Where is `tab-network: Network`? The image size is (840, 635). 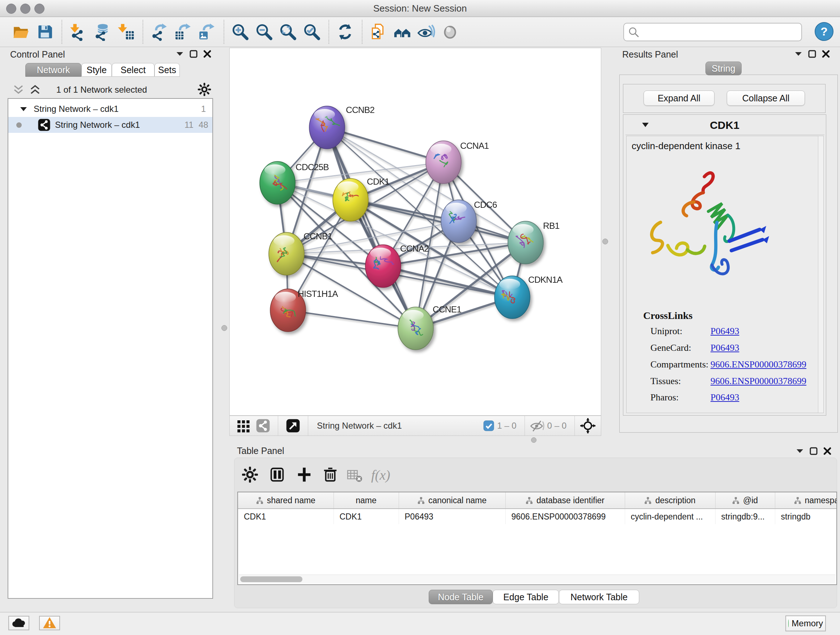 tab-network: Network is located at coordinates (53, 70).